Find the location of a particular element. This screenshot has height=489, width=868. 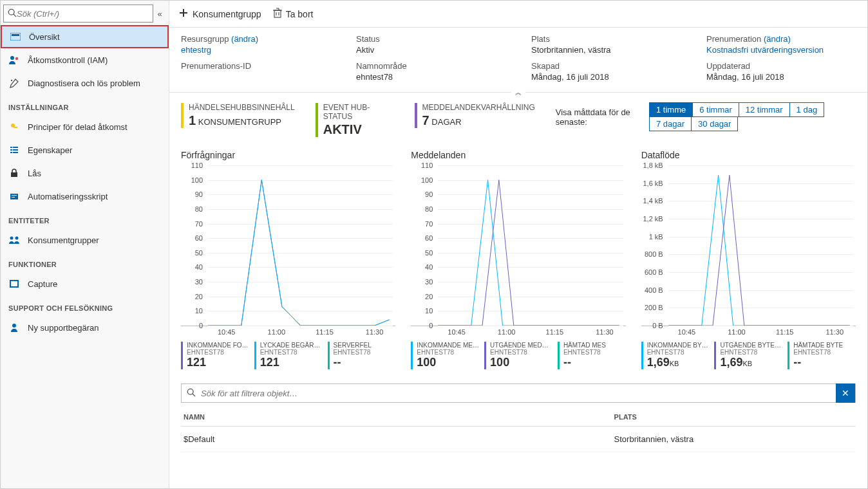

sidebar-search is located at coordinates (79, 14).